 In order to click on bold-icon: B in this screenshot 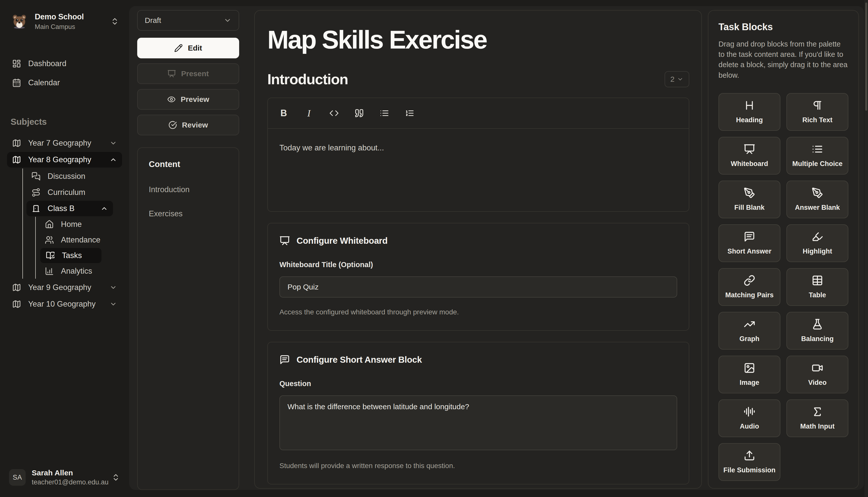, I will do `click(284, 113)`.